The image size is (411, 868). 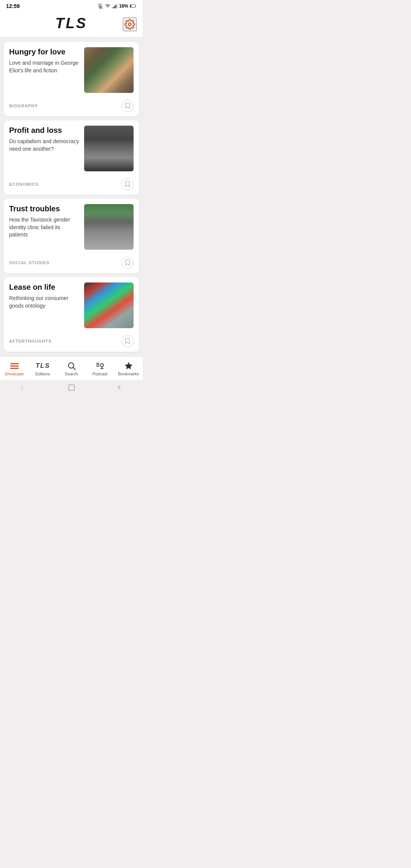 What do you see at coordinates (72, 24) in the screenshot?
I see `app-header: TLS` at bounding box center [72, 24].